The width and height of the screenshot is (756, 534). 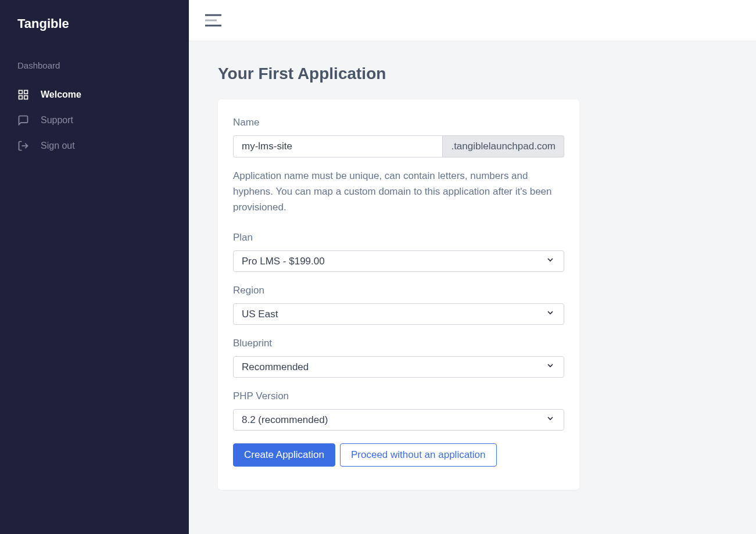 What do you see at coordinates (94, 65) in the screenshot?
I see `sidebar-section-label: Dashboard` at bounding box center [94, 65].